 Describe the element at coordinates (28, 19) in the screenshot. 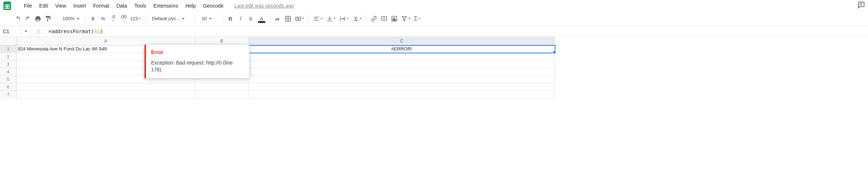

I see `redo-button` at that location.